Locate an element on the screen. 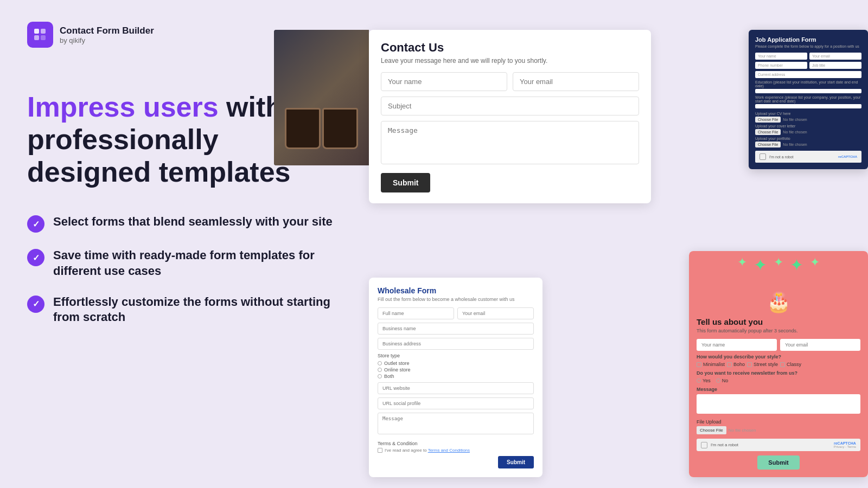 This screenshot has width=868, height=488. popup-name-input is located at coordinates (737, 345).